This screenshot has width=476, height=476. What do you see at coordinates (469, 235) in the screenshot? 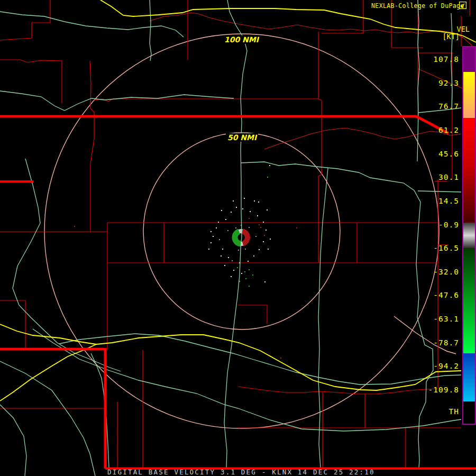
I see `velocity-colorbar-gradient` at bounding box center [469, 235].